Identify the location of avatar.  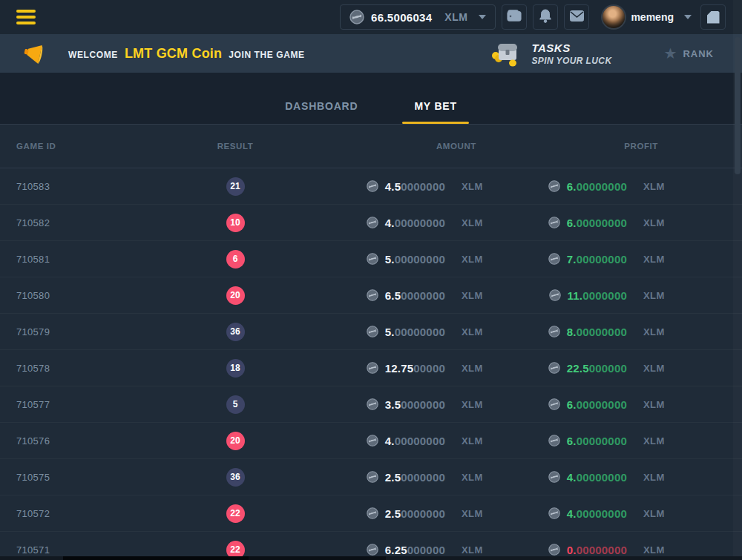
(614, 17).